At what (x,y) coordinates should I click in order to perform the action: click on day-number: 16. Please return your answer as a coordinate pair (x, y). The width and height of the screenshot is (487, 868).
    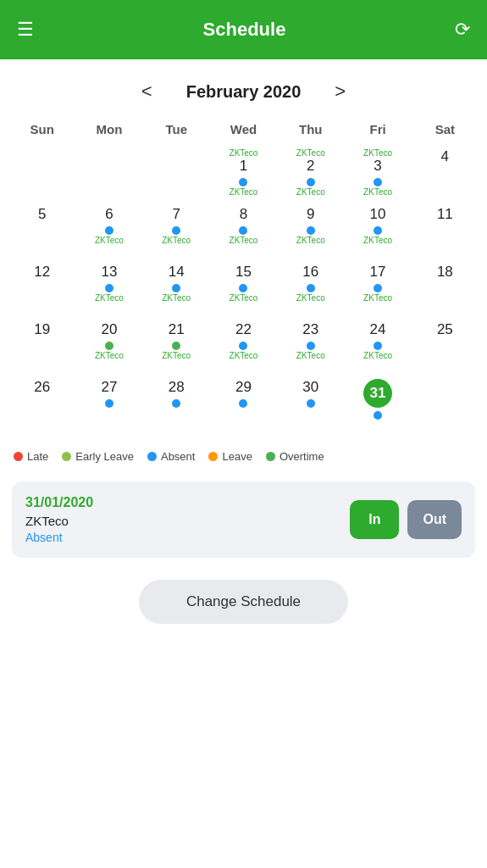
    Looking at the image, I should click on (310, 272).